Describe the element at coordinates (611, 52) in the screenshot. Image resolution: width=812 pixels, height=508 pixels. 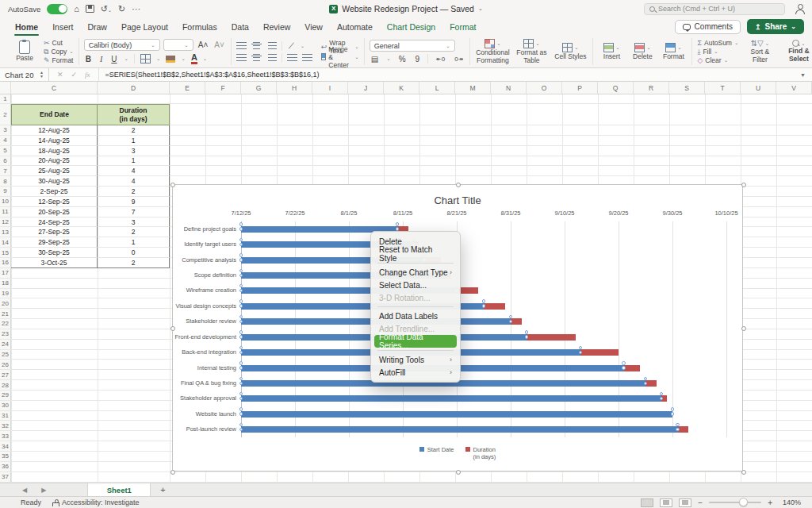
I see `insert-cells-button: ⌄ Insert` at that location.